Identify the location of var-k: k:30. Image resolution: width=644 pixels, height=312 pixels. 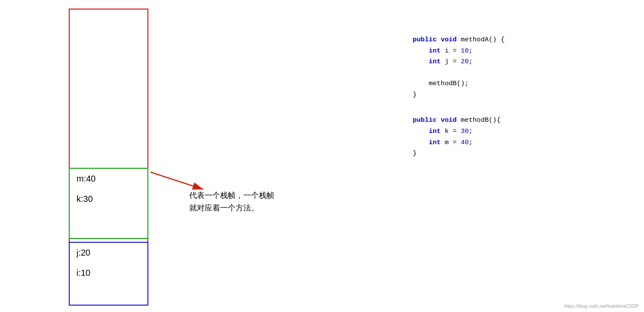
(108, 199).